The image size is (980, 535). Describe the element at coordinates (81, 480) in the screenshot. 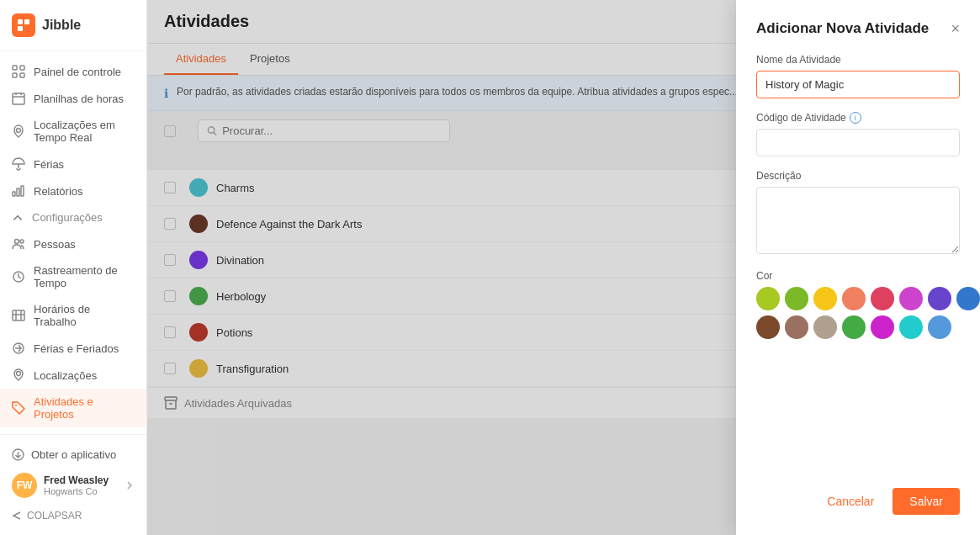

I see `user-name: Fred Weasley` at that location.